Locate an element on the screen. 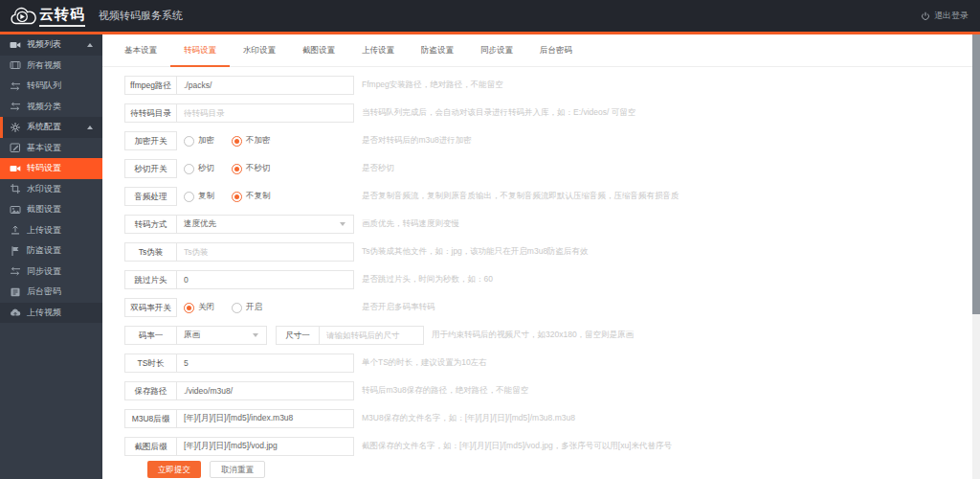 Image resolution: width=980 pixels, height=479 pixels. select-box: 原画 is located at coordinates (222, 335).